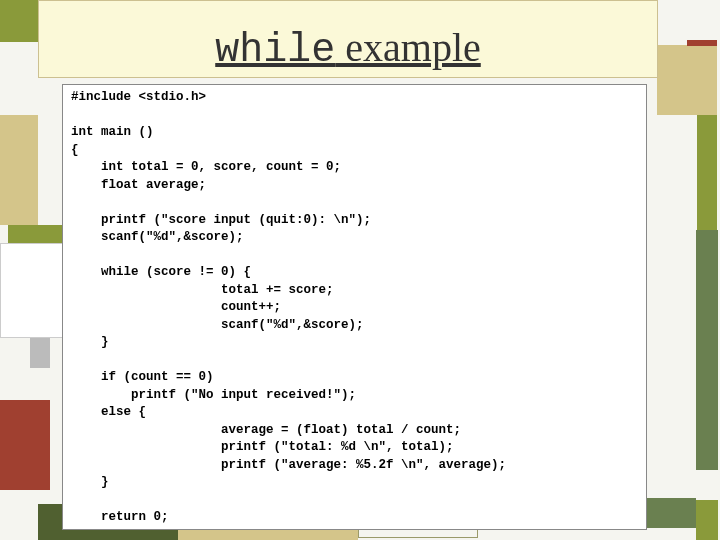 This screenshot has height=540, width=720. Describe the element at coordinates (275, 50) in the screenshot. I see `title-keyword: while` at that location.